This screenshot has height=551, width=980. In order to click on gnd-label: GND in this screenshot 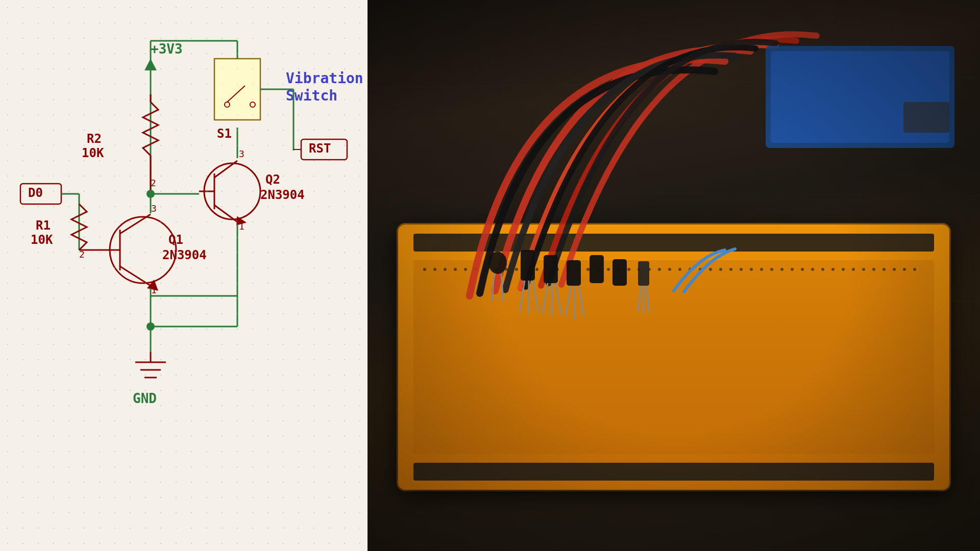, I will do `click(145, 398)`.